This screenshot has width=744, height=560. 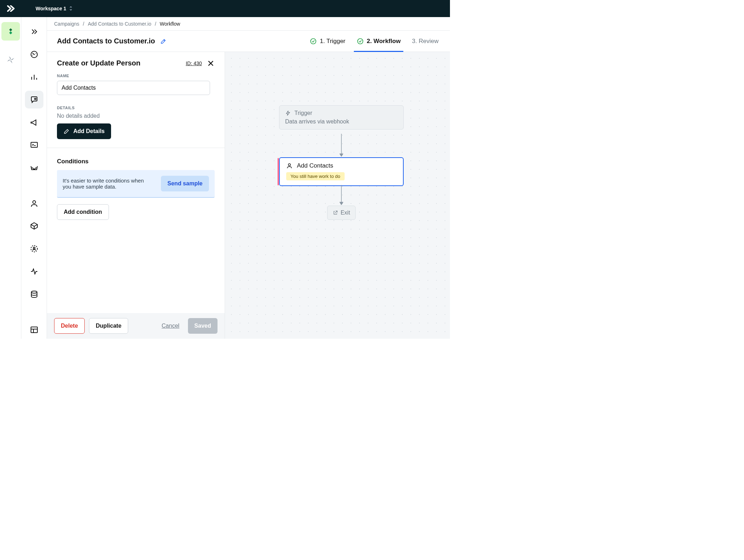 What do you see at coordinates (315, 166) in the screenshot?
I see `action-title: Add Contacts` at bounding box center [315, 166].